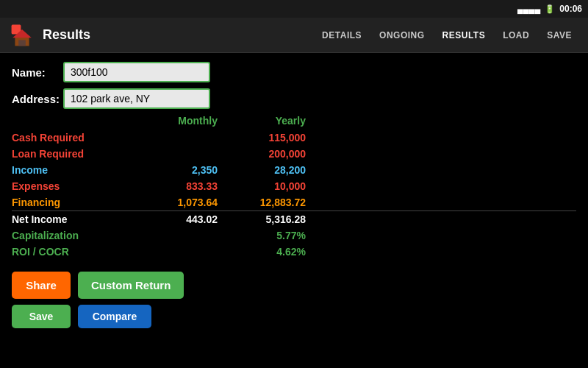 The height and width of the screenshot is (368, 588). Describe the element at coordinates (550, 9) in the screenshot. I see `battery-icon: 🔋` at that location.